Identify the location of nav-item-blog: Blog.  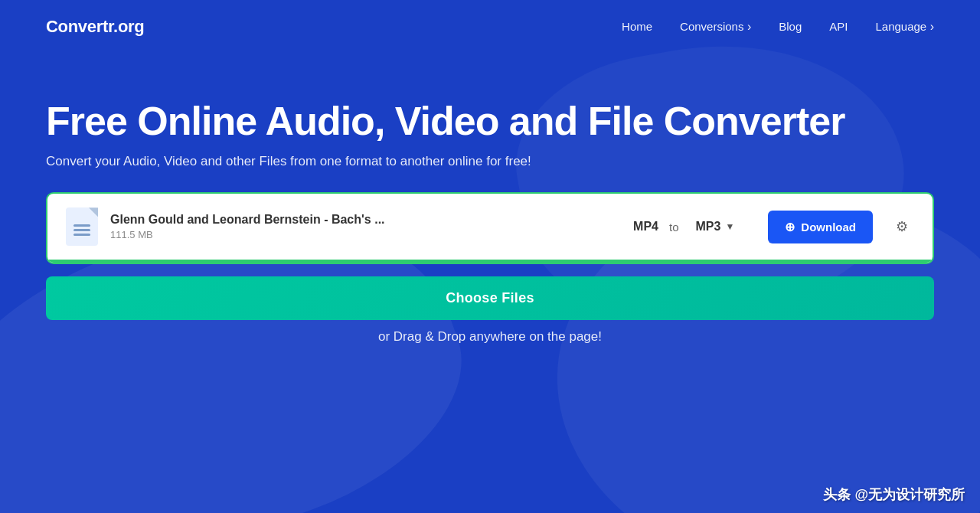
(790, 27).